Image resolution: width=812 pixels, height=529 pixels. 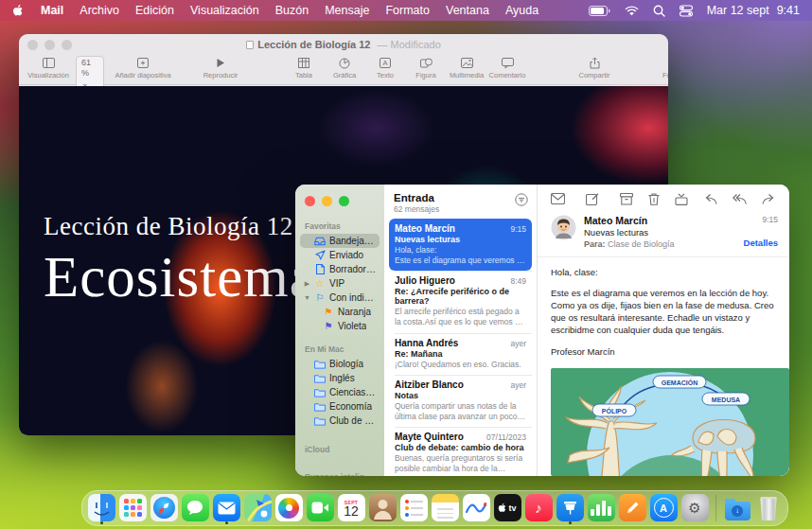 What do you see at coordinates (654, 199) in the screenshot?
I see `trash-icon` at bounding box center [654, 199].